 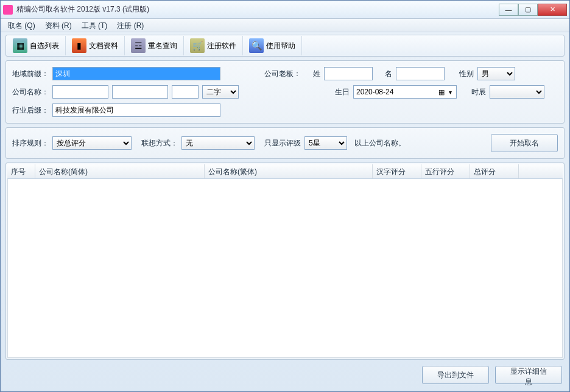 I want to click on boss-label: 公司老板：, so click(x=283, y=74).